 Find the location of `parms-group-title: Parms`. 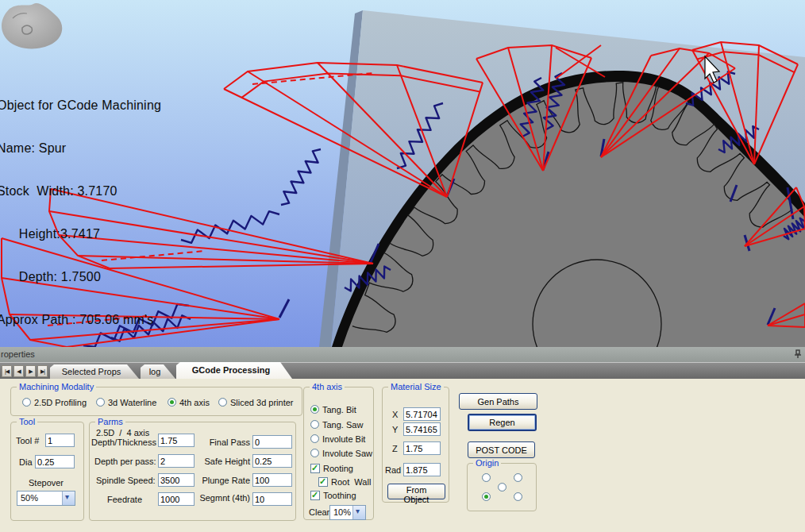

parms-group-title: Parms is located at coordinates (110, 422).